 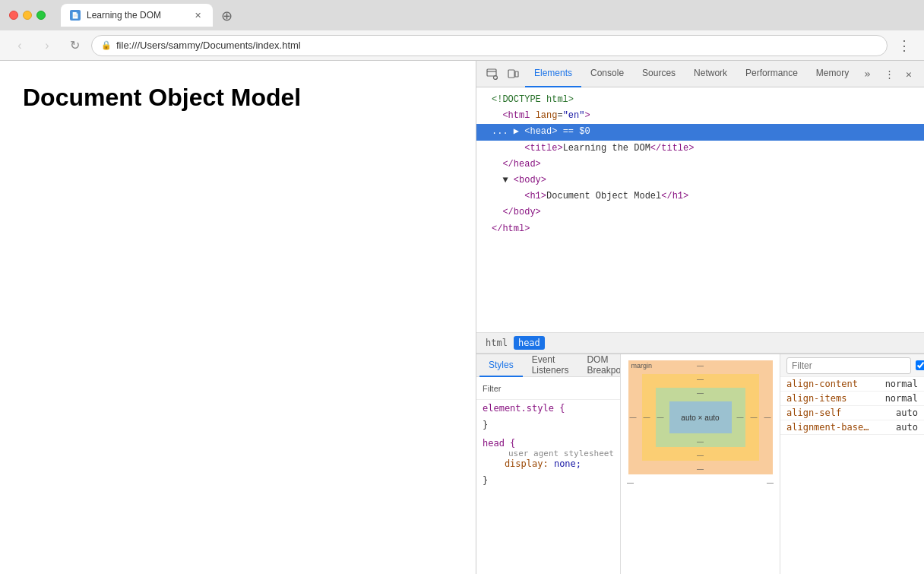 What do you see at coordinates (889, 74) in the screenshot?
I see `devtools-more-icon: ⋮` at bounding box center [889, 74].